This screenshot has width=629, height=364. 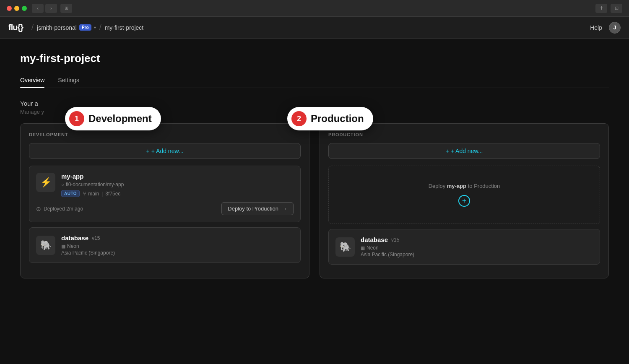 What do you see at coordinates (46, 245) in the screenshot?
I see `dev-db-icon: 🐘` at bounding box center [46, 245].